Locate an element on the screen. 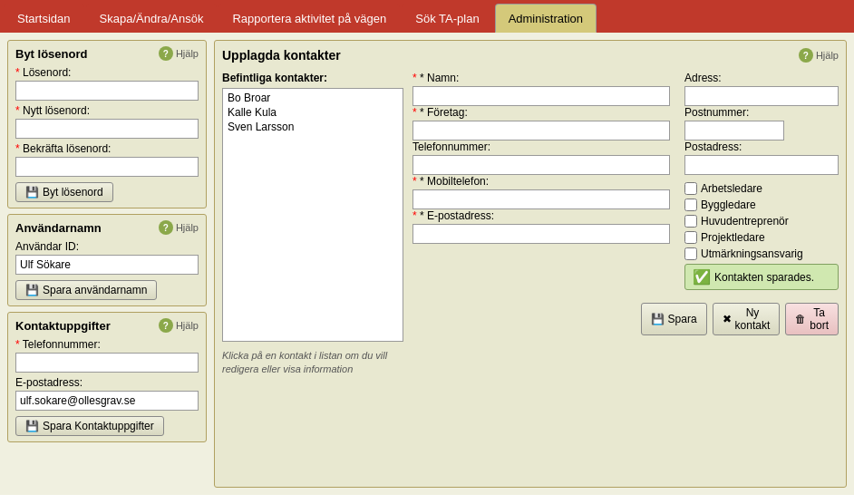 The image size is (854, 504). delete-contact-icon: 🗑 is located at coordinates (801, 319).